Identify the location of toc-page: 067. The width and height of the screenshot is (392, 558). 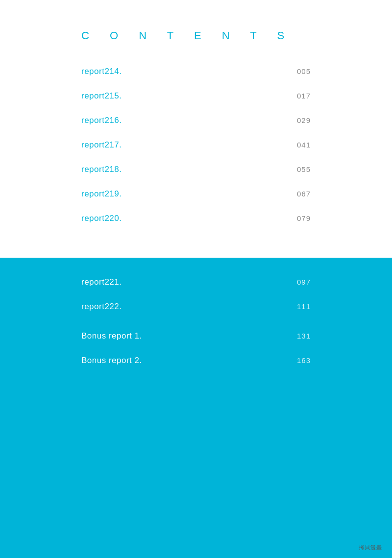
(304, 194).